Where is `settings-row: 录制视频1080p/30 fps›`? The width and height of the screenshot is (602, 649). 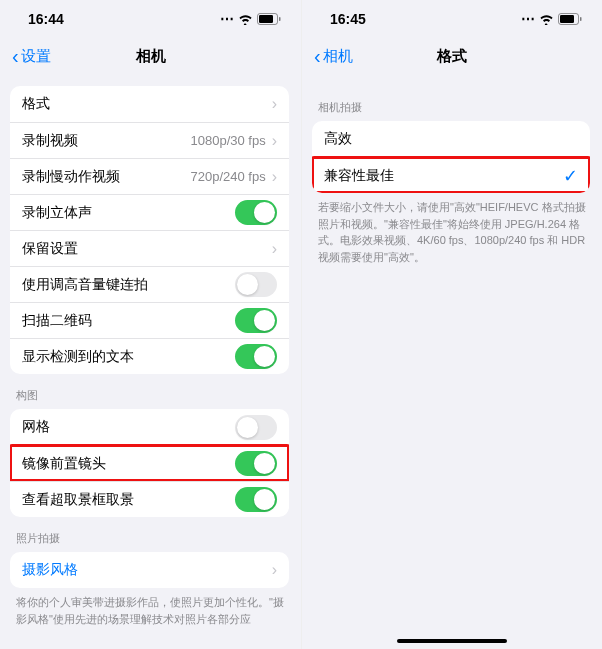 settings-row: 录制视频1080p/30 fps› is located at coordinates (150, 140).